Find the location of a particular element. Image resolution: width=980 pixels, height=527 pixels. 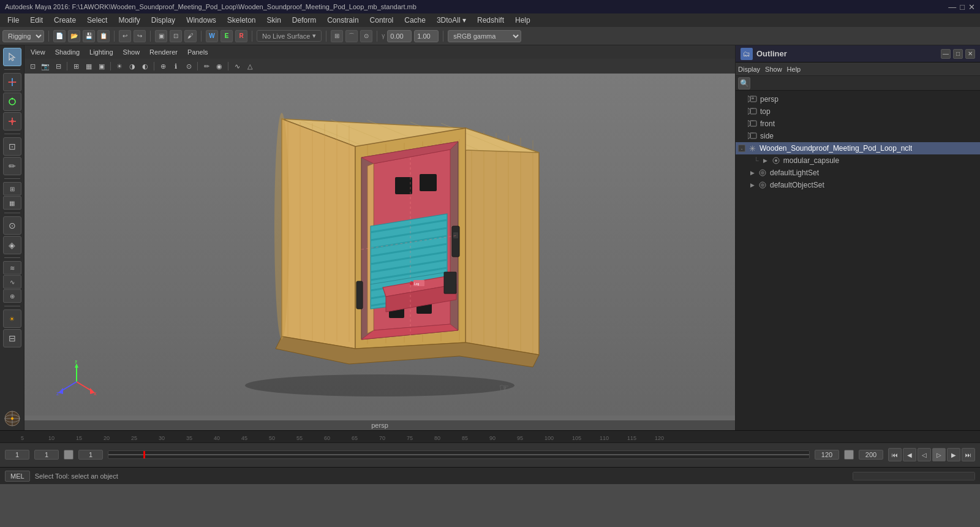

vt-hud-btn: ℹ is located at coordinates (176, 66).